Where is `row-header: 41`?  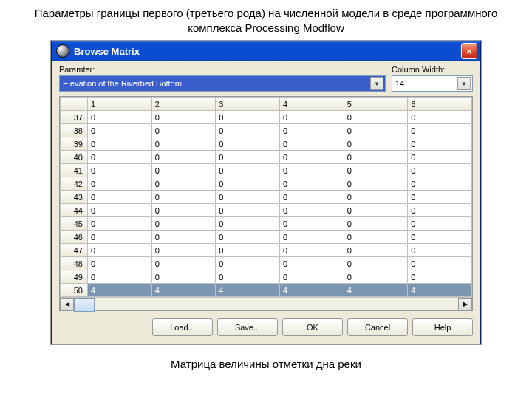
row-header: 41 is located at coordinates (74, 171).